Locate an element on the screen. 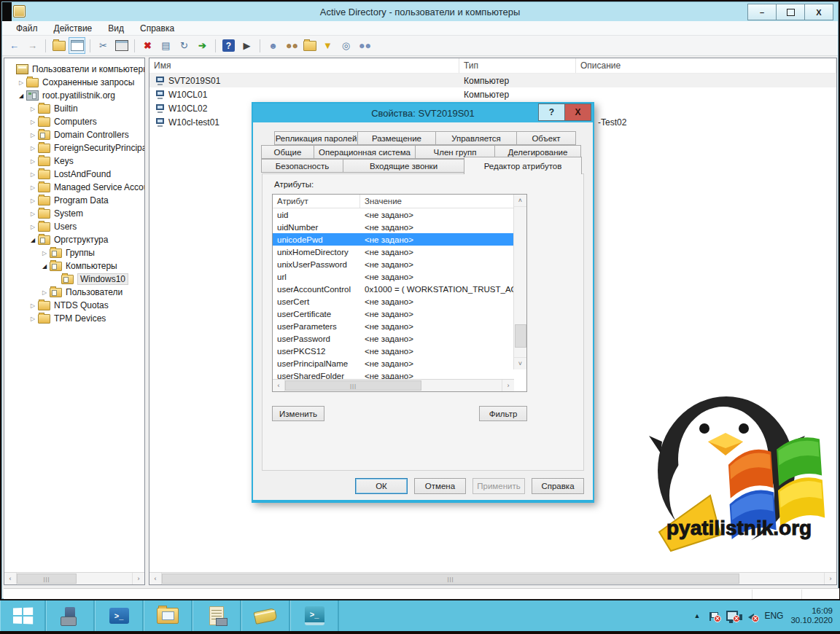 The image size is (840, 634). attribute-row: userCert<не задано> is located at coordinates (394, 302).